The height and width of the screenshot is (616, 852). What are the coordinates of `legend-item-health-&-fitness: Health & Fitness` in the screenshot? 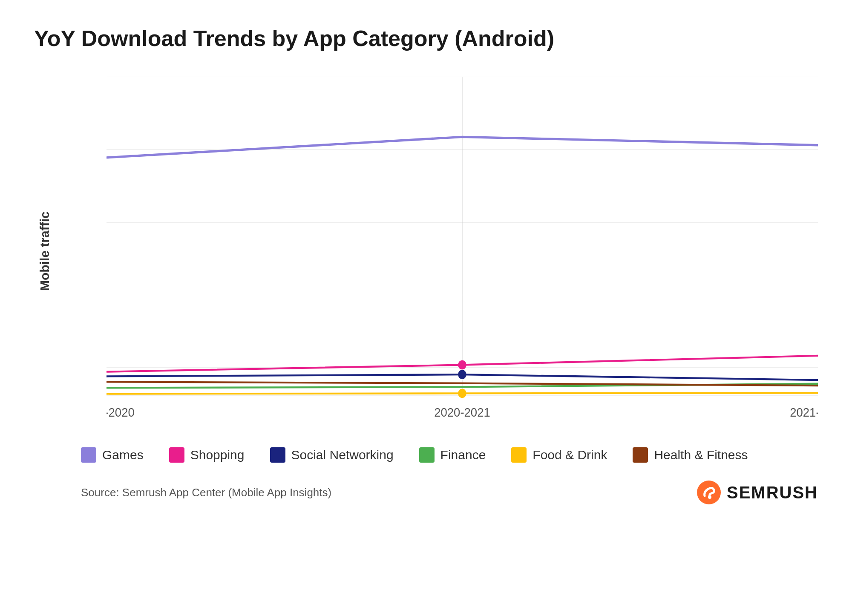 It's located at (690, 455).